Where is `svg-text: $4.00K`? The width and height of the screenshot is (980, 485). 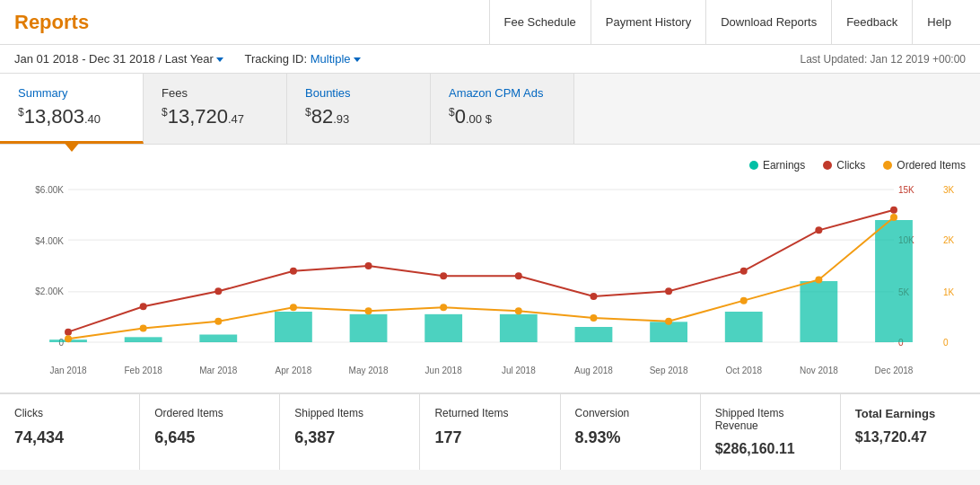 svg-text: $4.00K is located at coordinates (49, 241).